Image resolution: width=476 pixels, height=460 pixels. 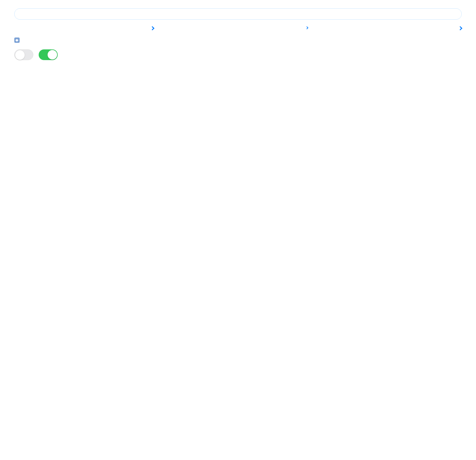 I want to click on column-1: ❖, so click(x=84, y=54).